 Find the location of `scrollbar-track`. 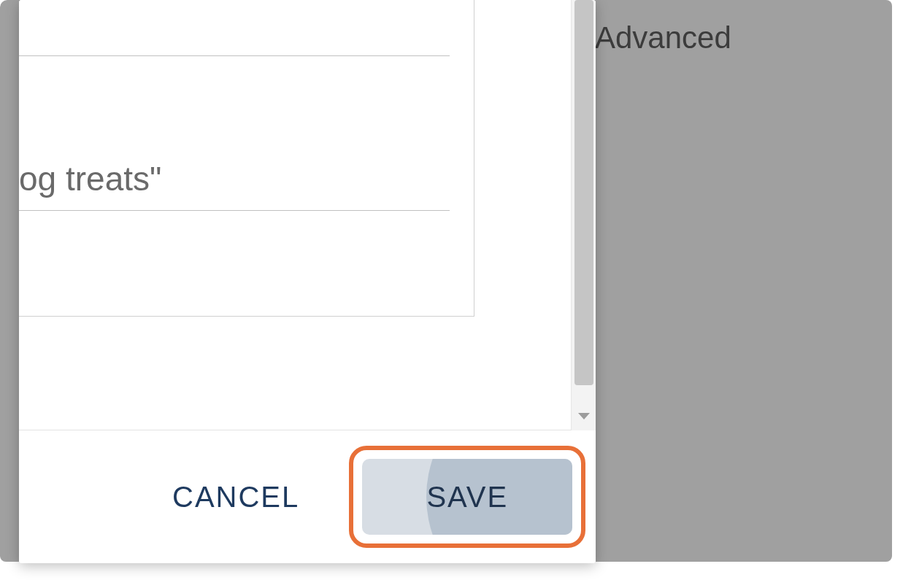

scrollbar-track is located at coordinates (583, 215).